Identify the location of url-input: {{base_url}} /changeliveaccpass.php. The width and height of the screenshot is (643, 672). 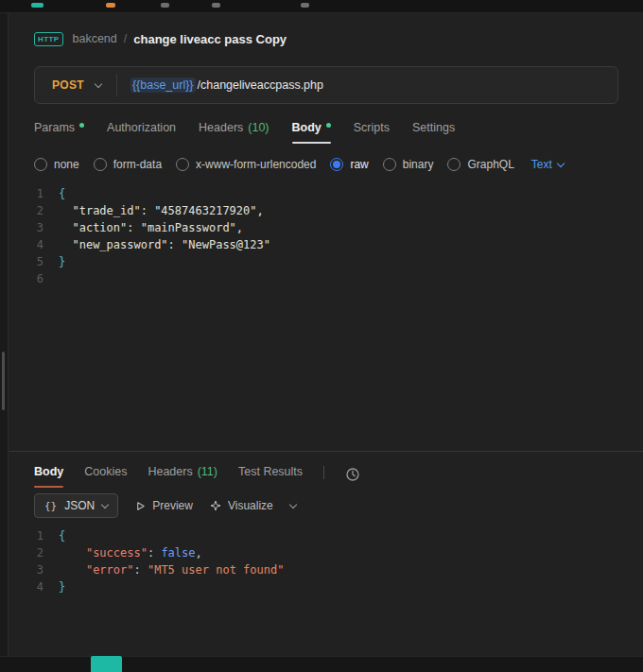
(227, 85).